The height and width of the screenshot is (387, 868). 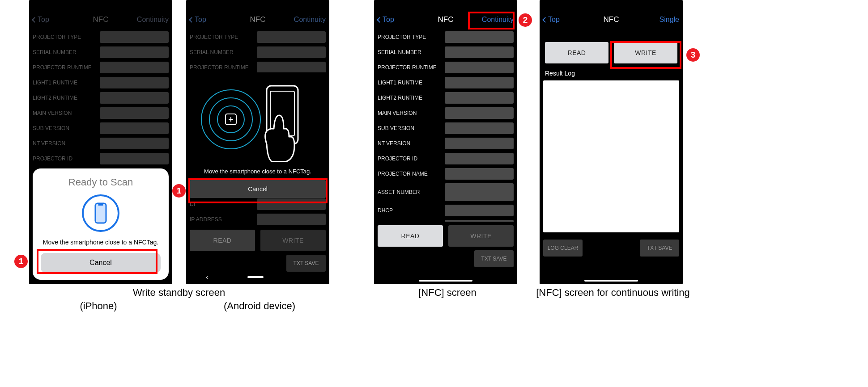 I want to click on android-nav-bar: ‹, so click(x=258, y=277).